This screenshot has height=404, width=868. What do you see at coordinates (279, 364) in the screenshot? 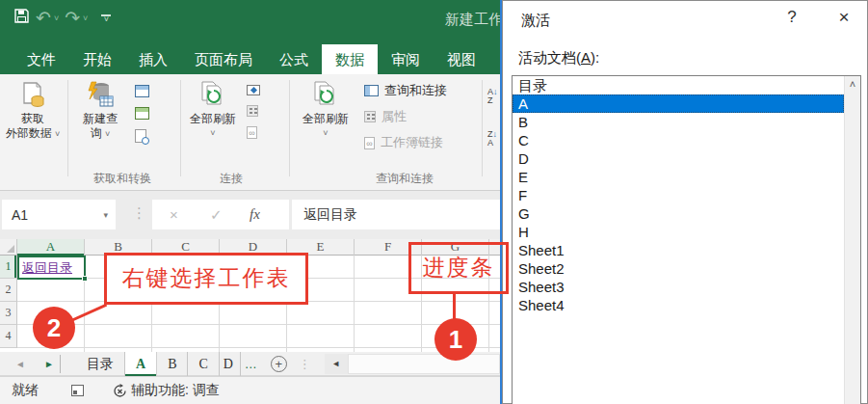
I see `add-sheet-icon: +` at bounding box center [279, 364].